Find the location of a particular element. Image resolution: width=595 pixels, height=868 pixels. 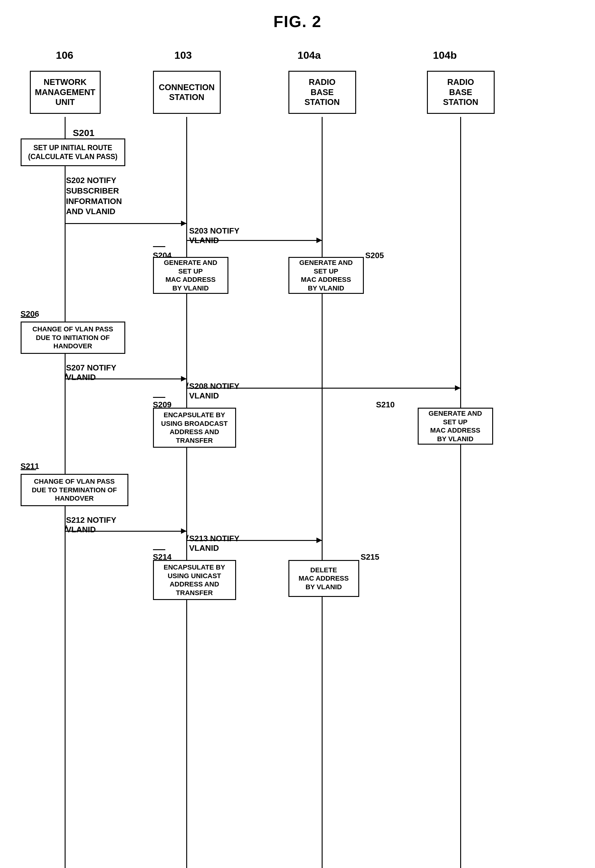

entity-box-103: CONNECTIONSTATION is located at coordinates (187, 92).